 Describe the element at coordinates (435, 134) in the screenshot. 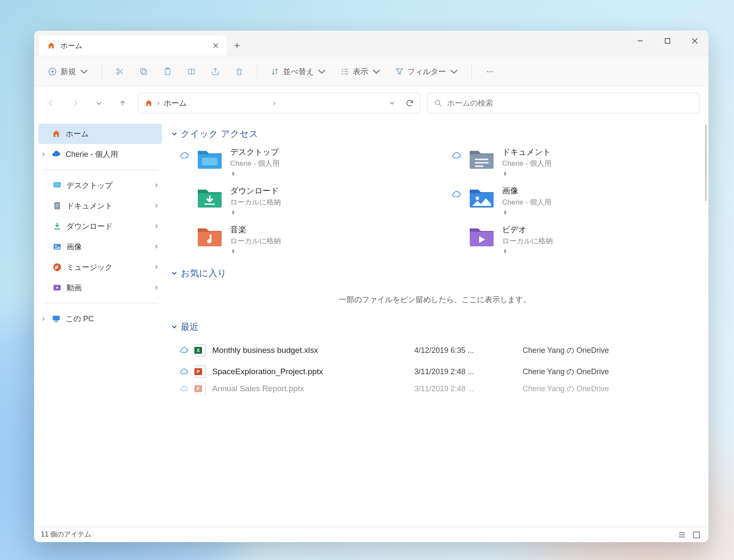

I see `section-quick-access: クイック アクセス` at that location.